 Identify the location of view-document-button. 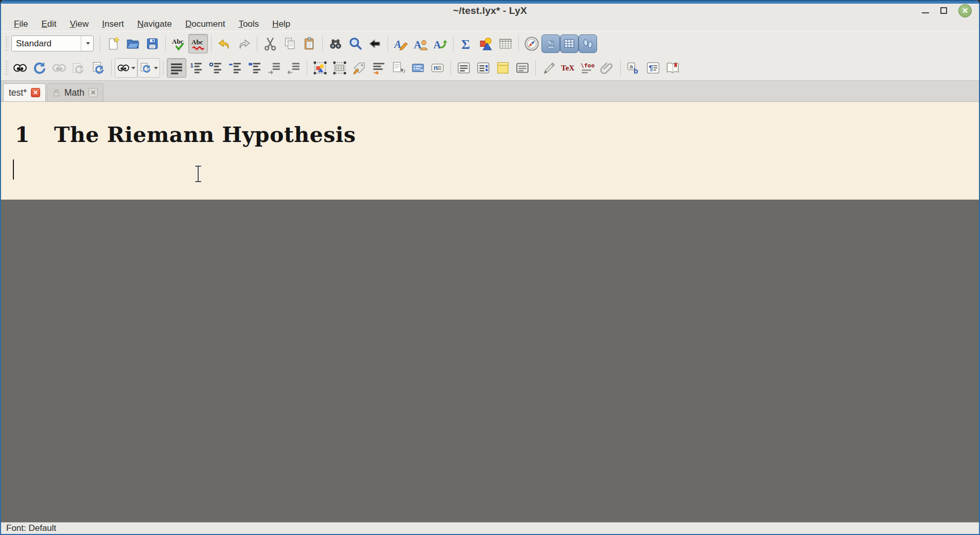
(20, 68).